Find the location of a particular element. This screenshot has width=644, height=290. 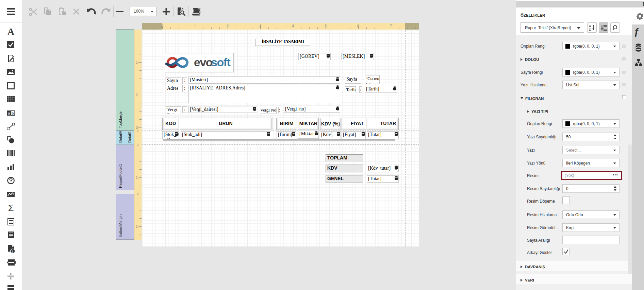

svg-text: a is located at coordinates (10, 113).